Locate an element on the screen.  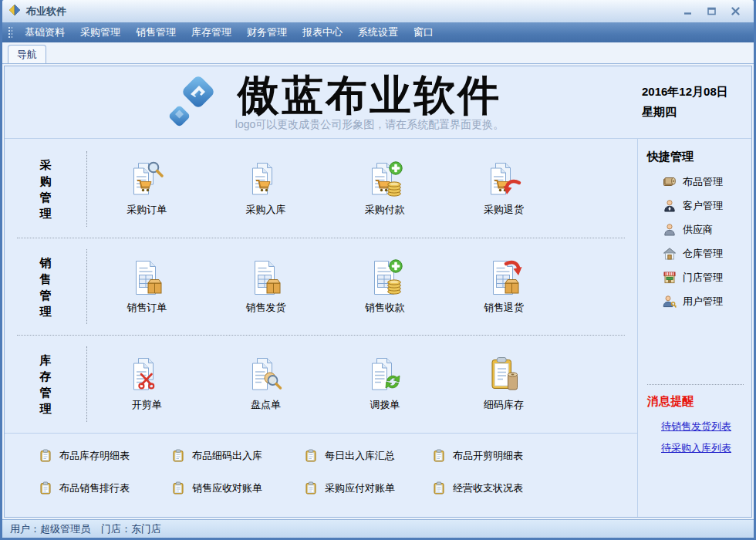
close-button is located at coordinates (736, 11).